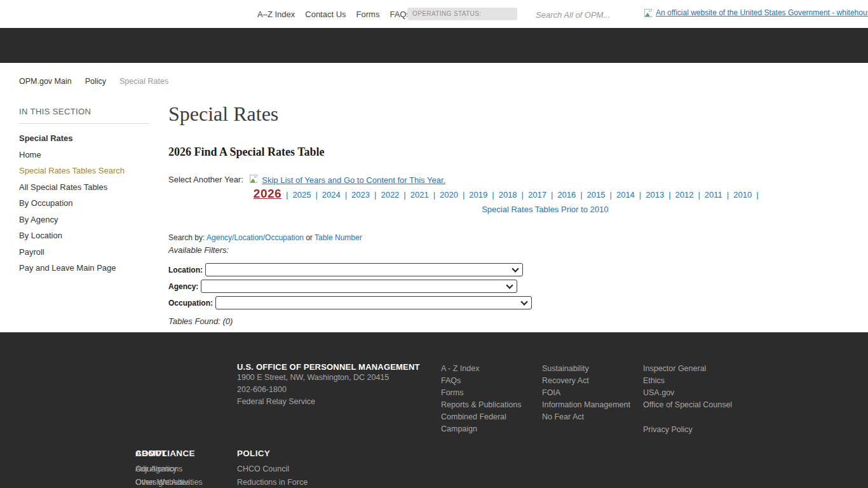 This screenshot has width=868, height=488. Describe the element at coordinates (532, 194) in the screenshot. I see `year-link-2017: 2017` at that location.